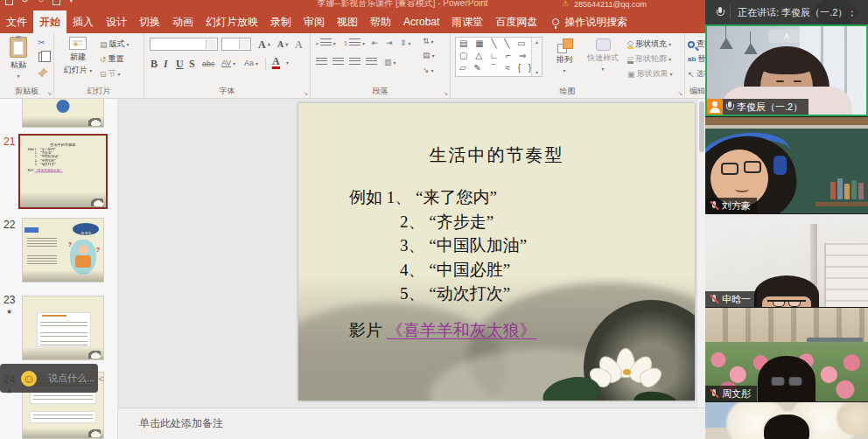 The width and height of the screenshot is (868, 439). What do you see at coordinates (389, 43) in the screenshot?
I see `increase-indent-button: ⇥` at bounding box center [389, 43].